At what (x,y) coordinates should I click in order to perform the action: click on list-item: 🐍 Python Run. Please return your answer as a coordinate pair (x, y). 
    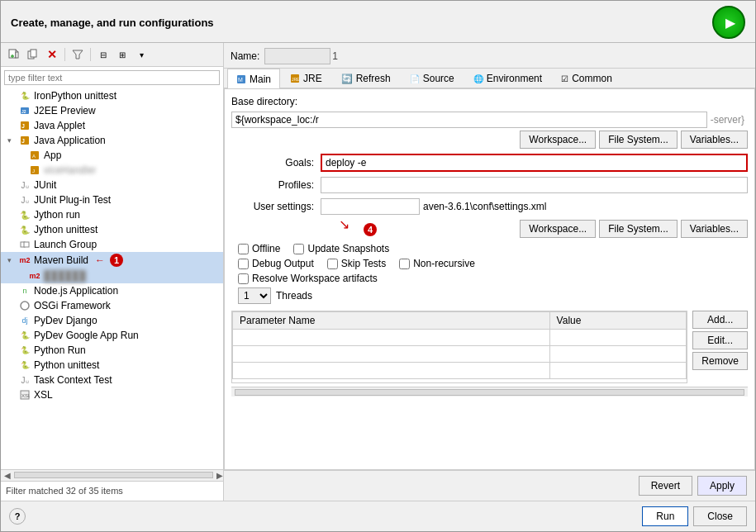
    Looking at the image, I should click on (112, 350).